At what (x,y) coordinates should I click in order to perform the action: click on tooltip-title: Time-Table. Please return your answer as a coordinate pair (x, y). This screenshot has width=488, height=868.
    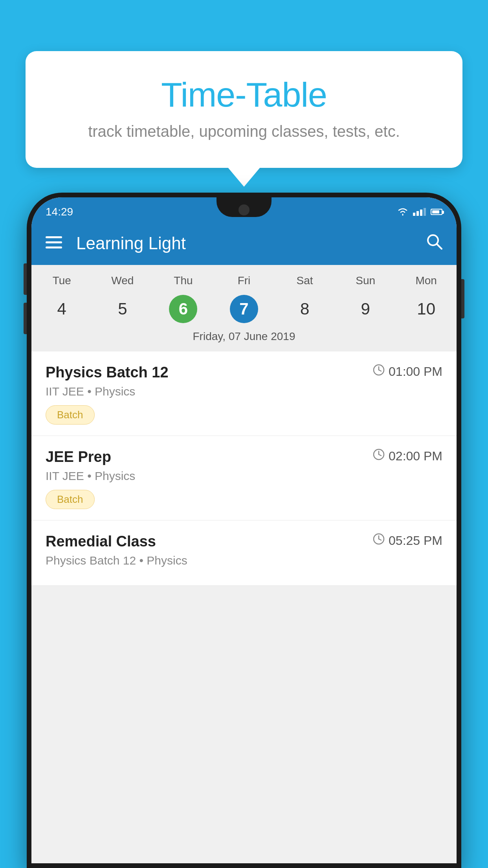
    Looking at the image, I should click on (244, 95).